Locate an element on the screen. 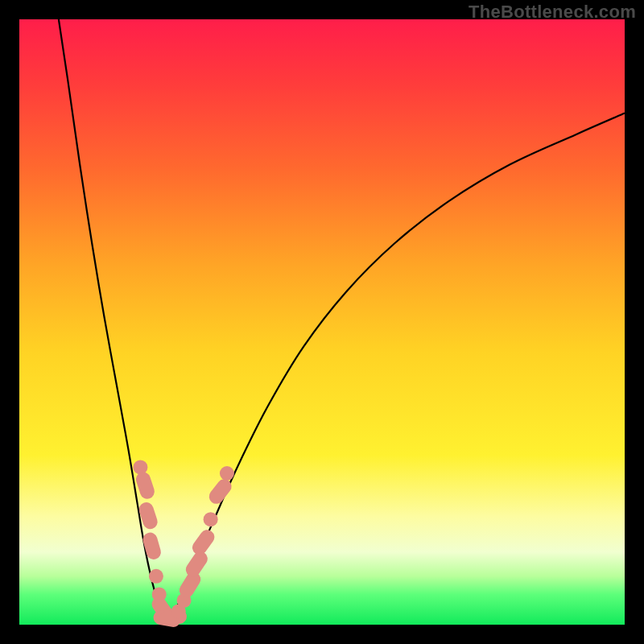 The height and width of the screenshot is (644, 644). marker-group is located at coordinates (184, 544).